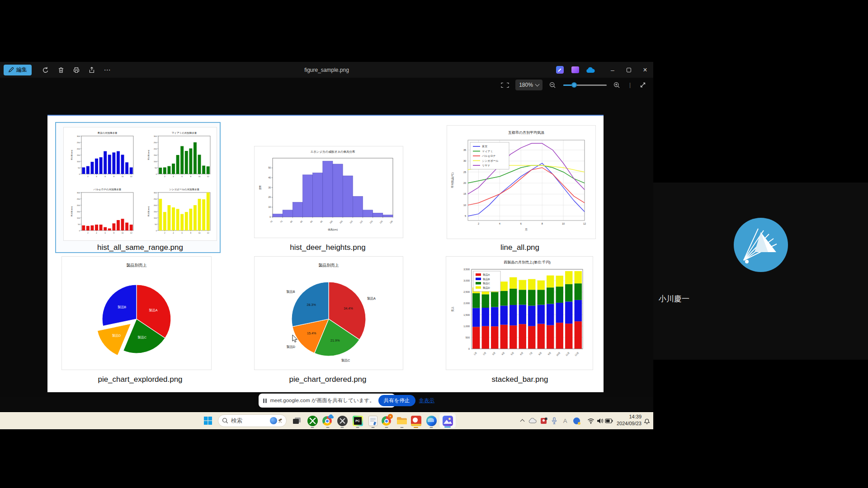 This screenshot has height=488, width=868. I want to click on clipchamp-icon, so click(575, 70).